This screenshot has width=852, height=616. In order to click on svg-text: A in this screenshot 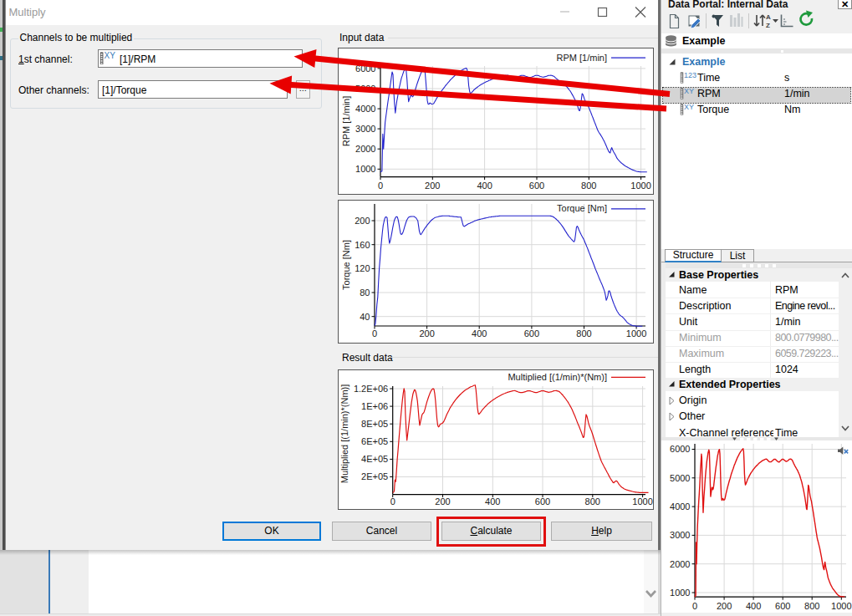, I will do `click(768, 17)`.